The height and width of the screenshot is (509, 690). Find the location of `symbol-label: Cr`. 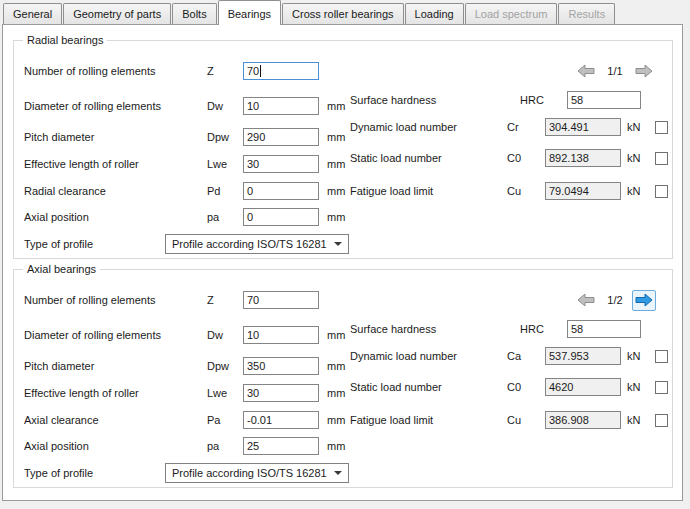

symbol-label: Cr is located at coordinates (513, 127).